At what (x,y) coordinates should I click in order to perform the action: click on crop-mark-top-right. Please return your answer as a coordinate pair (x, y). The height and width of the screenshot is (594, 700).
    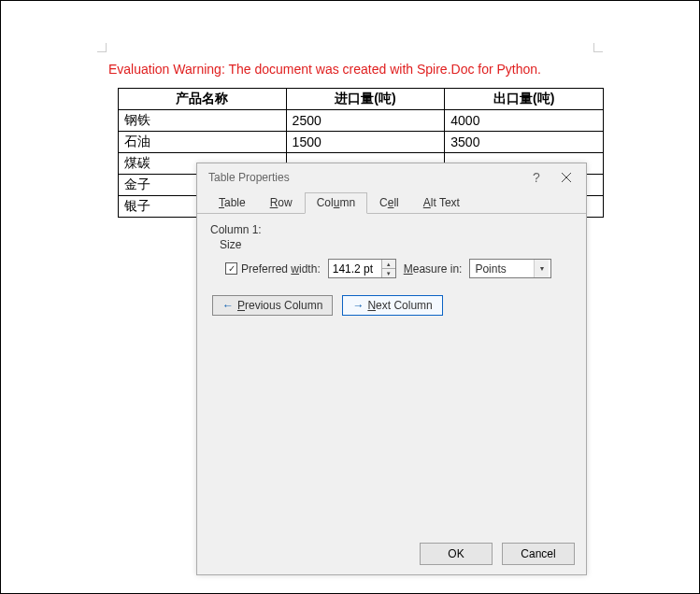
    Looking at the image, I should click on (598, 48).